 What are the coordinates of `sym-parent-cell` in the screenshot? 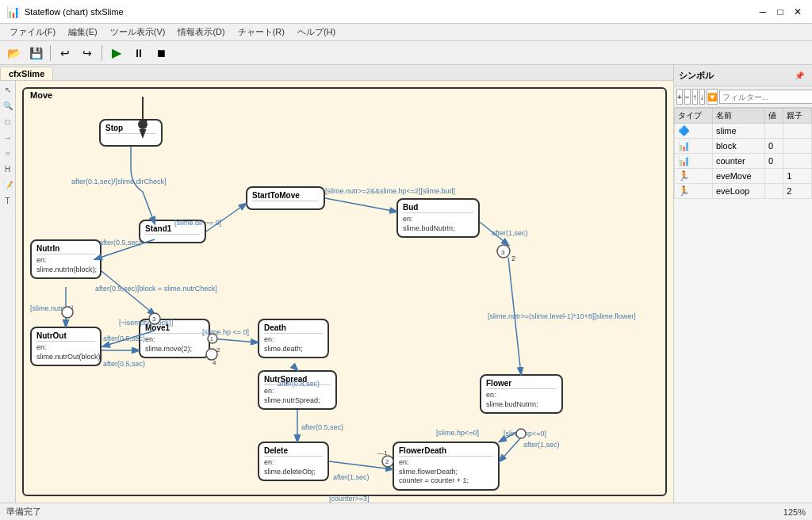 It's located at (798, 132).